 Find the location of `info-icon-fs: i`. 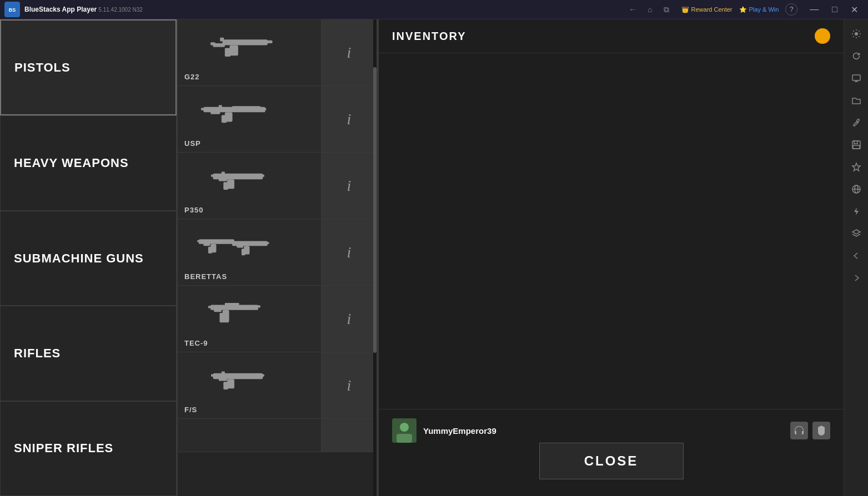

info-icon-fs: i is located at coordinates (349, 386).